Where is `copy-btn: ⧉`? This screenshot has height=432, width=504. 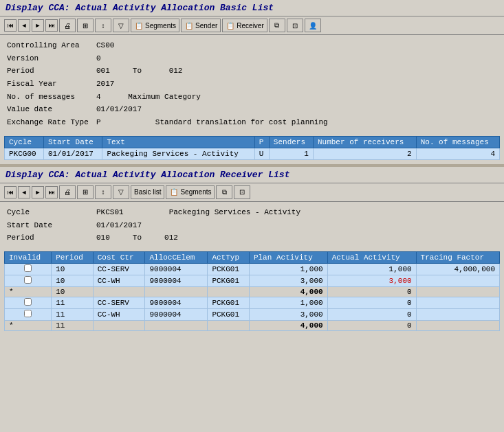
copy-btn: ⧉ is located at coordinates (277, 25).